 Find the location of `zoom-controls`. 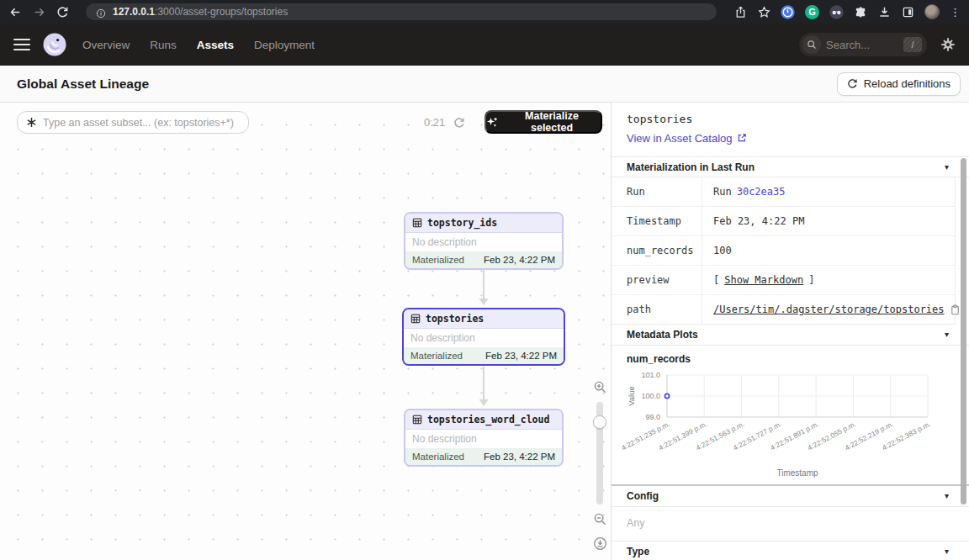

zoom-controls is located at coordinates (600, 466).